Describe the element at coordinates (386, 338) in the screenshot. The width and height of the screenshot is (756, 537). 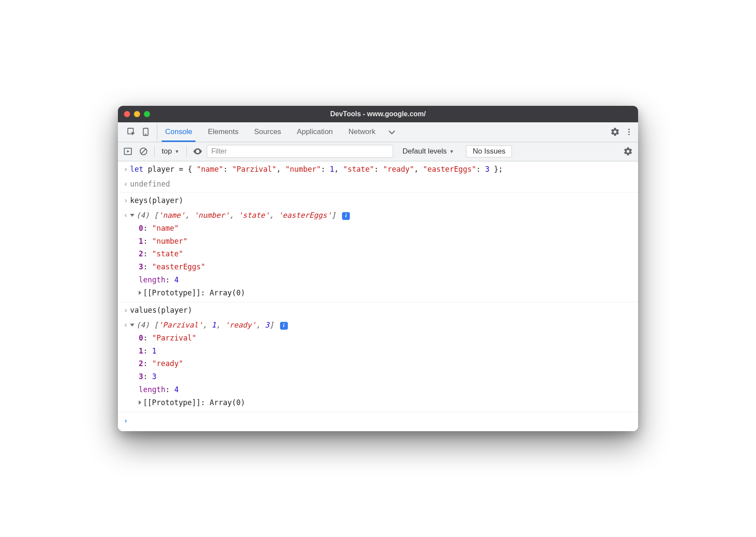
I see `array-item: 0: "Parzival"` at that location.